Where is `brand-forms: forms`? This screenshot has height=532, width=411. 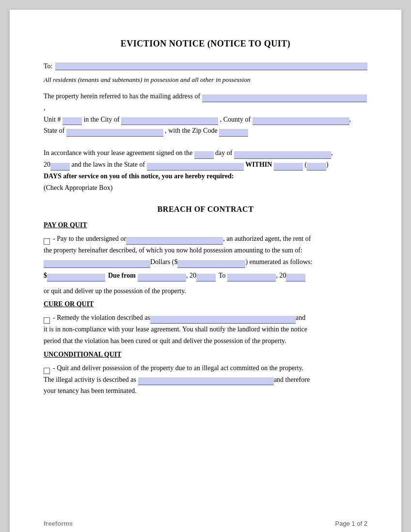
brand-forms: forms is located at coordinates (64, 523).